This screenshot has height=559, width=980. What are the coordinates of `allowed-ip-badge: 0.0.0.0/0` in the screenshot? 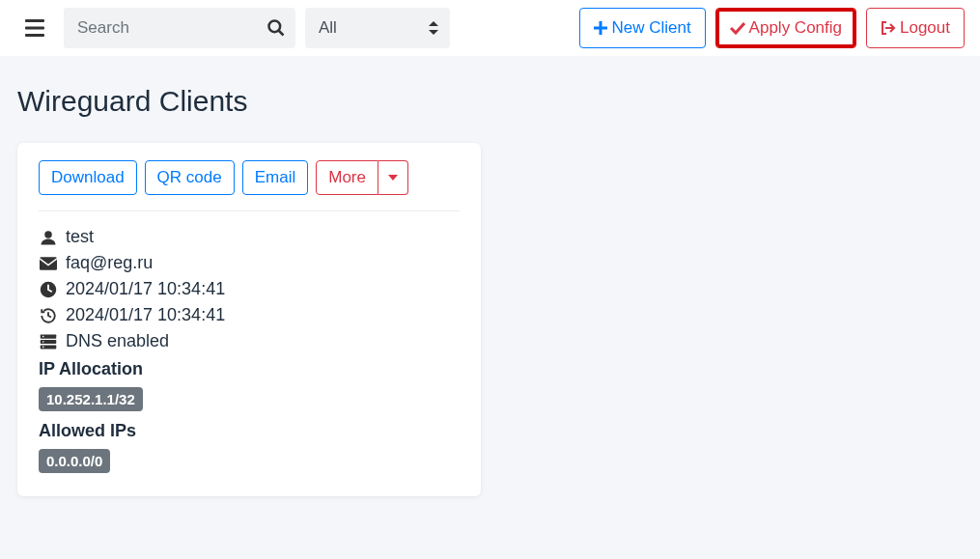 It's located at (74, 461).